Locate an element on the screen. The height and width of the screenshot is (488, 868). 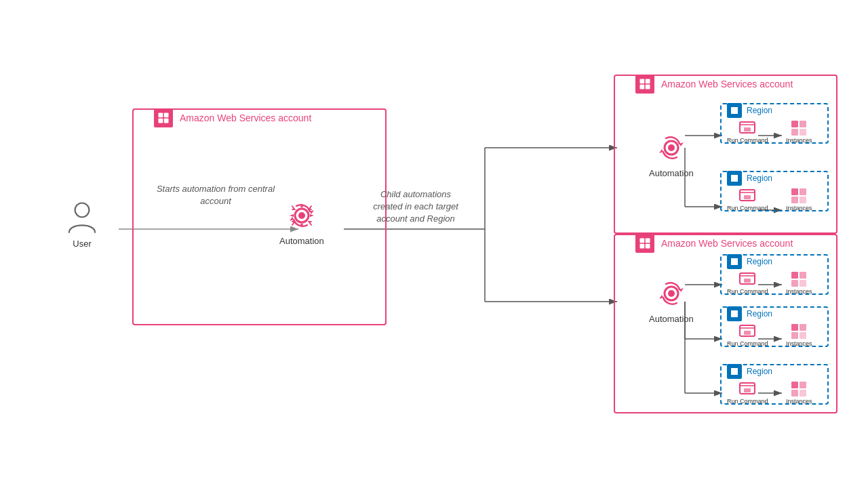
child-automations-text: Child automations created in each target… is located at coordinates (416, 207).